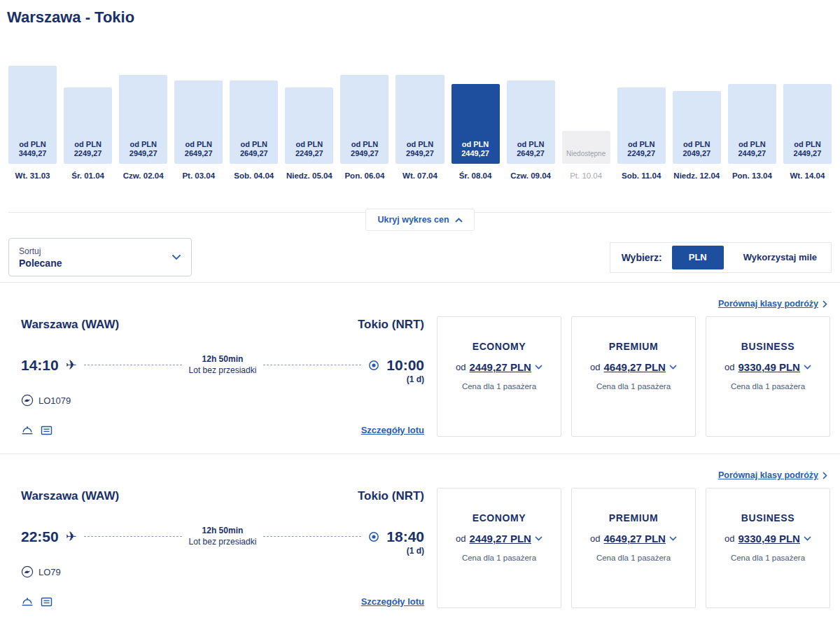  I want to click on departure-time: 22:50, so click(40, 537).